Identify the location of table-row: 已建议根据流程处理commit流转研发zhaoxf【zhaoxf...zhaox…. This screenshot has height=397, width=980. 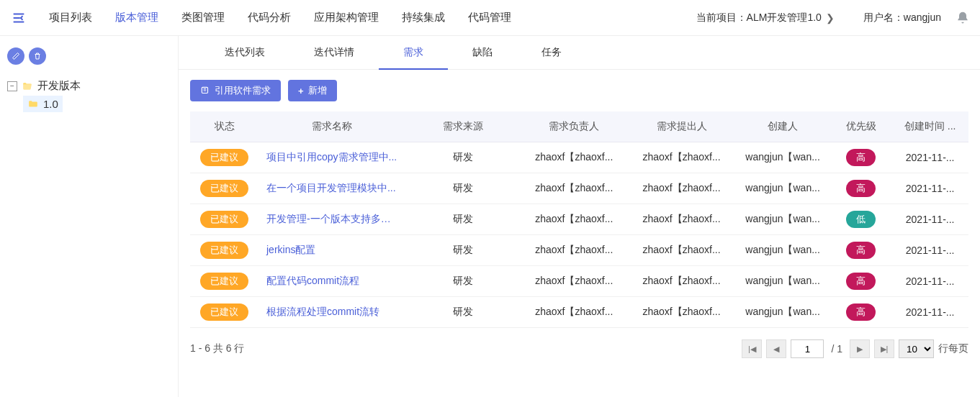
(579, 312).